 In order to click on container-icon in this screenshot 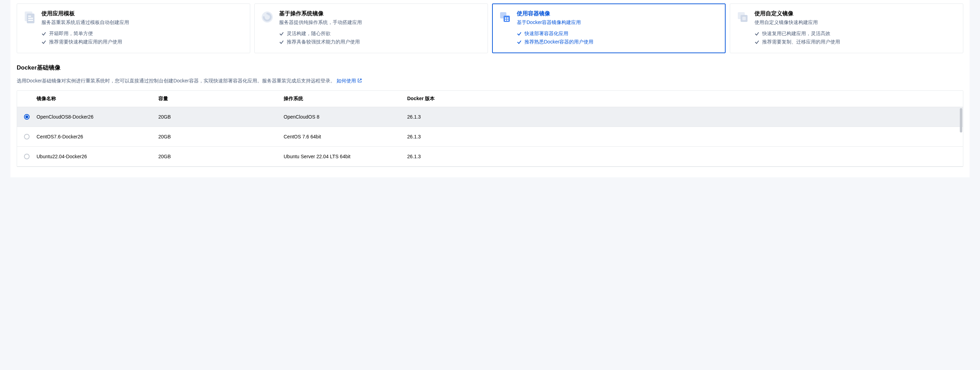, I will do `click(505, 17)`.